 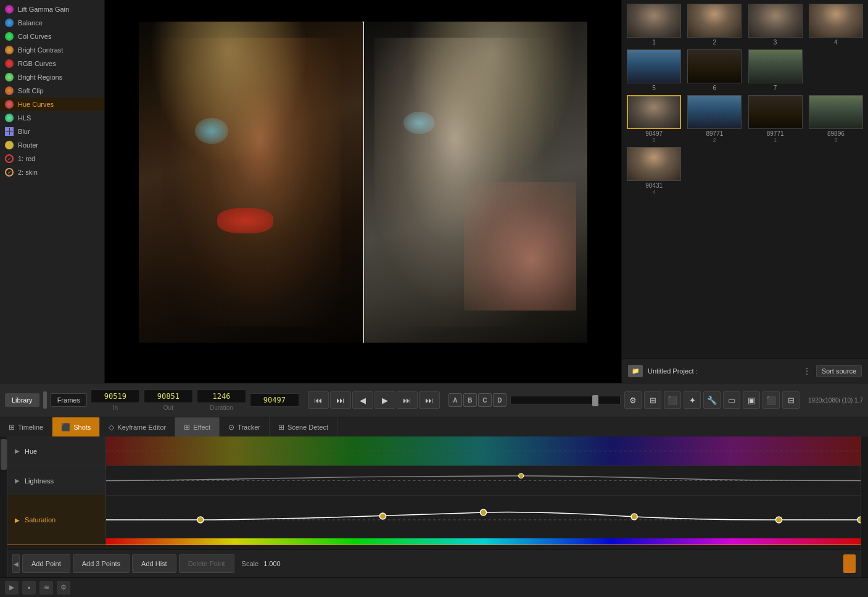 What do you see at coordinates (46, 588) in the screenshot?
I see `waveform-mini-icon: ≋` at bounding box center [46, 588].